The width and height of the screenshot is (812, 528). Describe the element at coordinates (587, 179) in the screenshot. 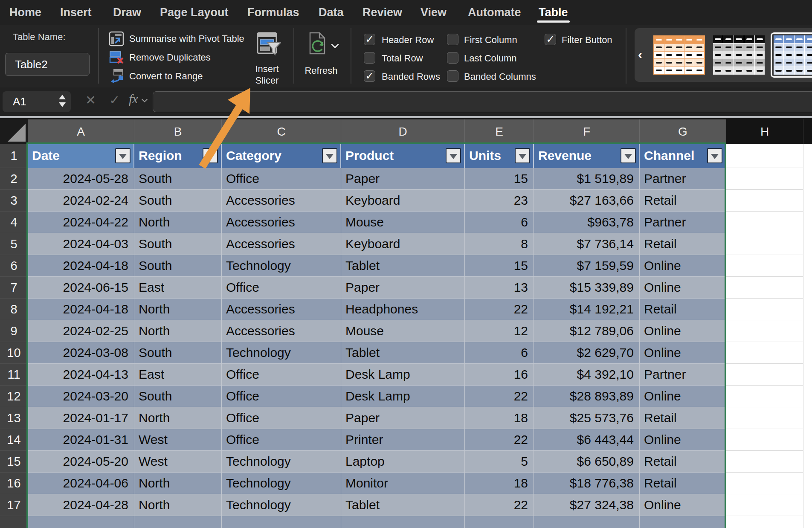

I see `cell: $1 519,89` at that location.